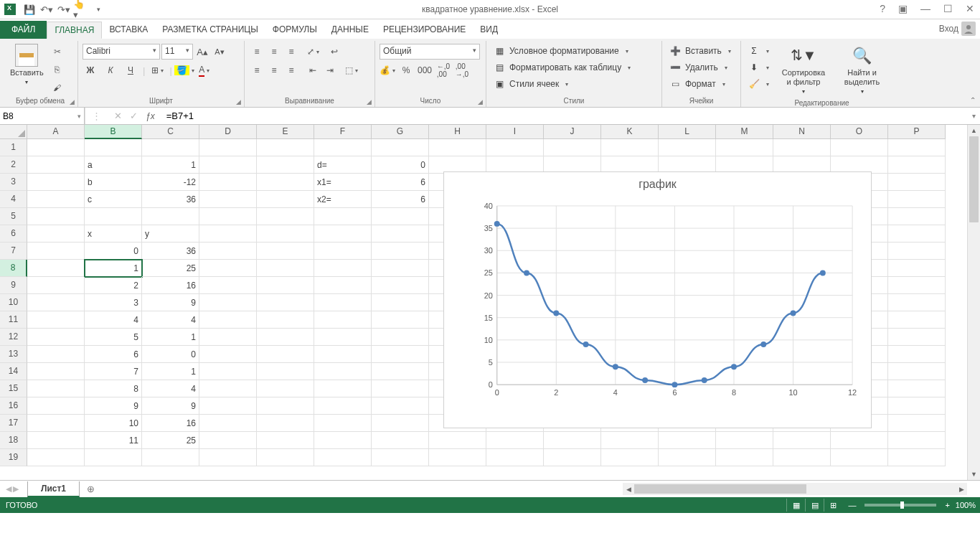 Image resolution: width=980 pixels, height=551 pixels. Describe the element at coordinates (947, 505) in the screenshot. I see `zoom-in-icon: +` at that location.